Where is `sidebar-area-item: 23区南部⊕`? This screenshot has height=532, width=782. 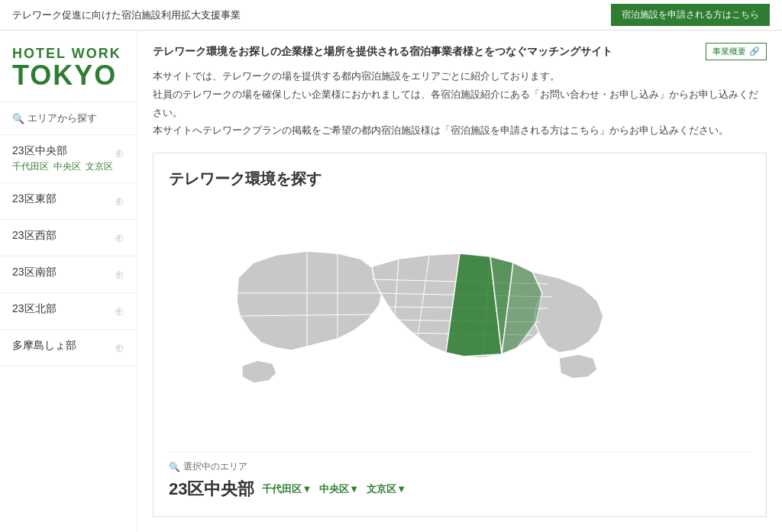 sidebar-area-item: 23区南部⊕ is located at coordinates (69, 275).